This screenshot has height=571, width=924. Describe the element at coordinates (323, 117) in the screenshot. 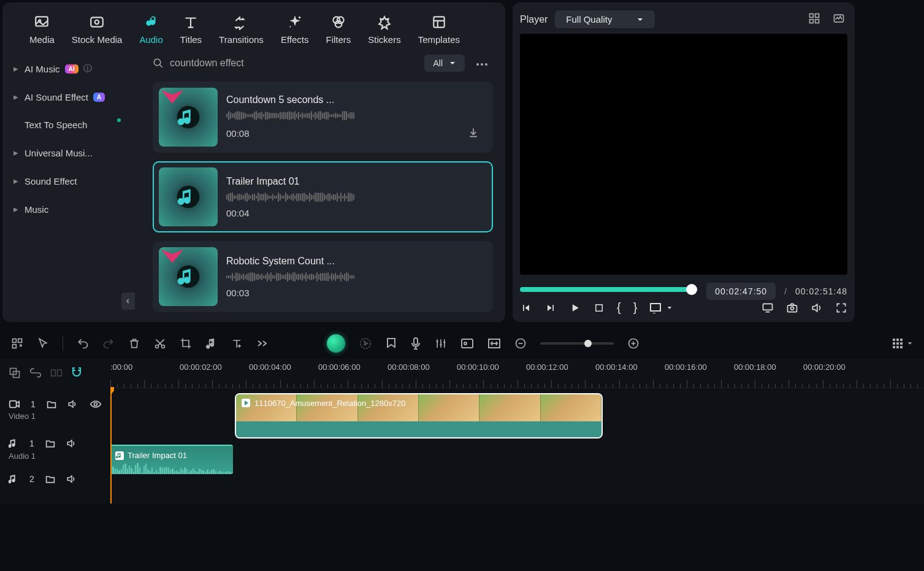

I see `audio-result-item: Countdown 5 seconds ... 00:08` at that location.